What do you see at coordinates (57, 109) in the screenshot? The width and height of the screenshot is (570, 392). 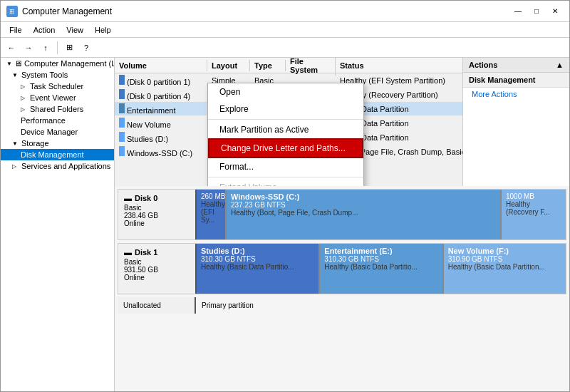 I see `sidebar-shared-folders-label: Shared Folders` at bounding box center [57, 109].